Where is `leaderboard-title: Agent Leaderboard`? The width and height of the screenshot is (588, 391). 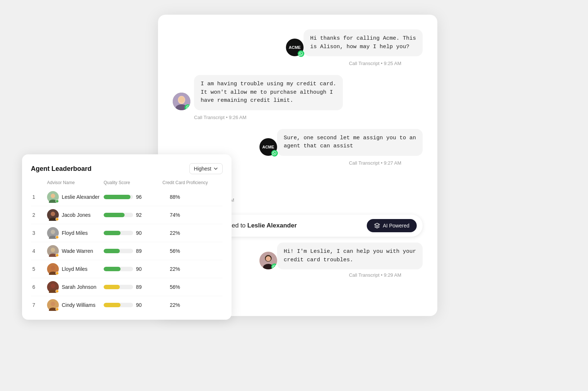
leaderboard-title: Agent Leaderboard is located at coordinates (61, 169).